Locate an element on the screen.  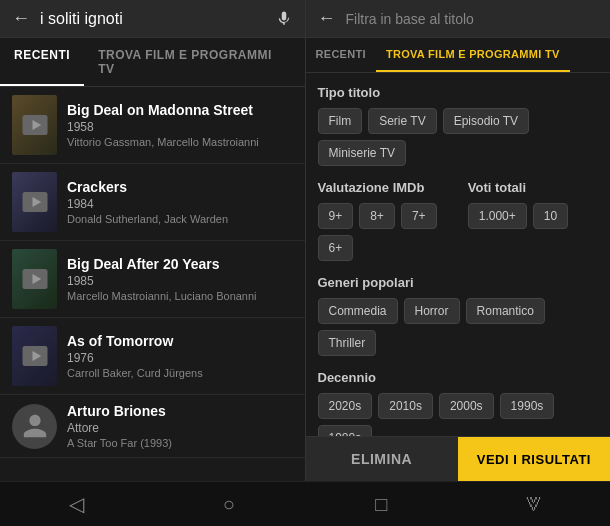
result-info: Crackers 1984 Donald Sutherland, Jack Wa… is located at coordinates (180, 202).